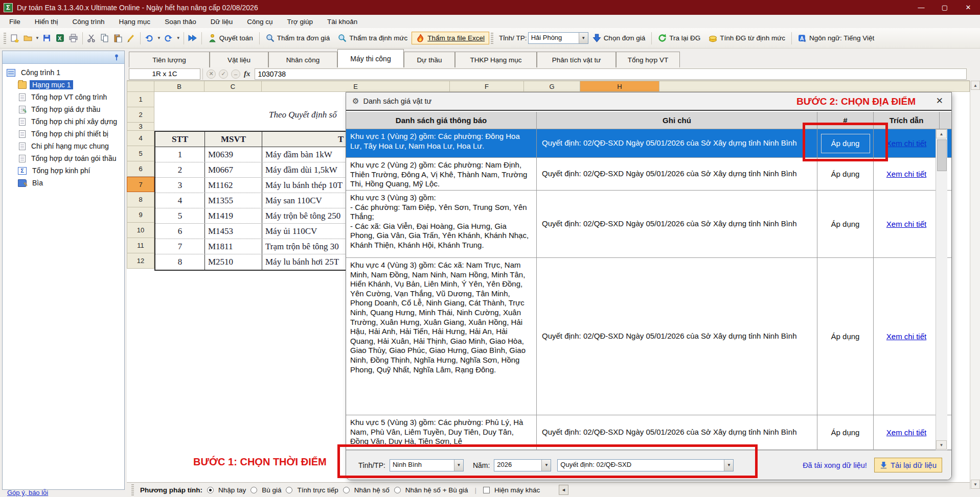 The width and height of the screenshot is (980, 497). What do you see at coordinates (28, 492) in the screenshot?
I see `feedback-link: Góp ý, báo lỗi` at bounding box center [28, 492].